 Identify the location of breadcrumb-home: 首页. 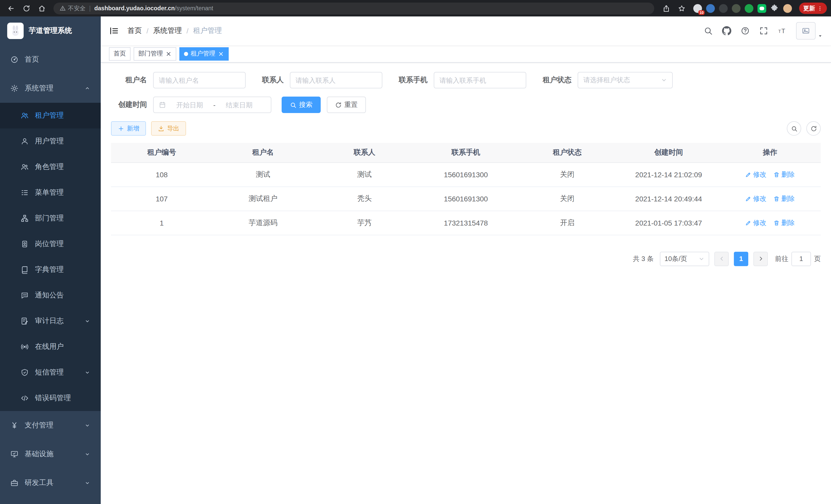
(135, 31).